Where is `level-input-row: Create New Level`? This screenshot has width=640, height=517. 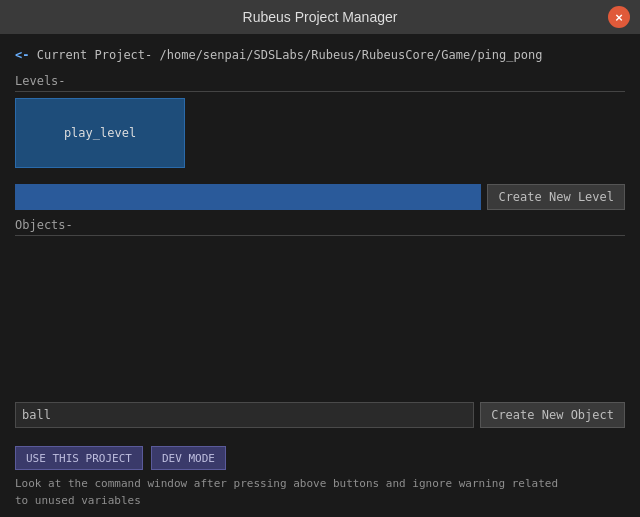
level-input-row: Create New Level is located at coordinates (320, 197).